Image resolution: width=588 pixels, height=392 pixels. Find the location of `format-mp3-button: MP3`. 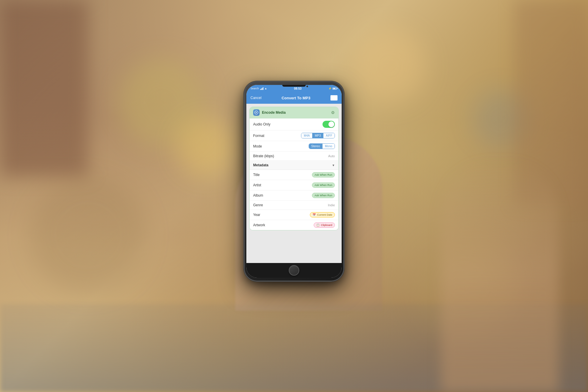

format-mp3-button: MP3 is located at coordinates (318, 136).